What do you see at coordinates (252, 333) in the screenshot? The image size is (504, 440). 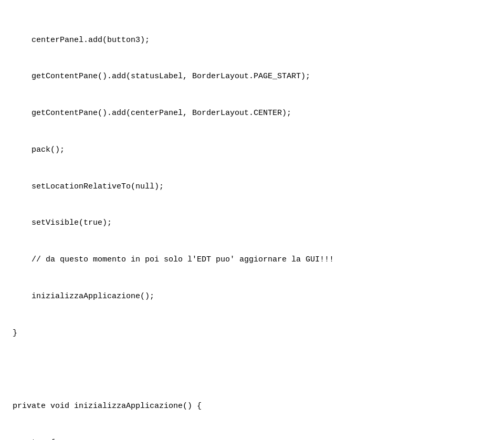 I see `code-line: }` at bounding box center [252, 333].